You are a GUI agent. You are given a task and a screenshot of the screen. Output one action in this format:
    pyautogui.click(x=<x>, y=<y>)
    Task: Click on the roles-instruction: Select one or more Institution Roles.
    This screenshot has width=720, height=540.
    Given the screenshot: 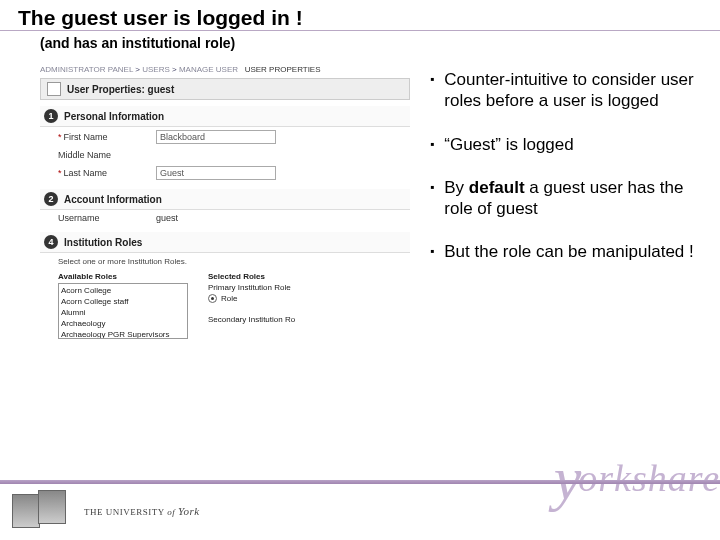 What is the action you would take?
    pyautogui.click(x=225, y=262)
    